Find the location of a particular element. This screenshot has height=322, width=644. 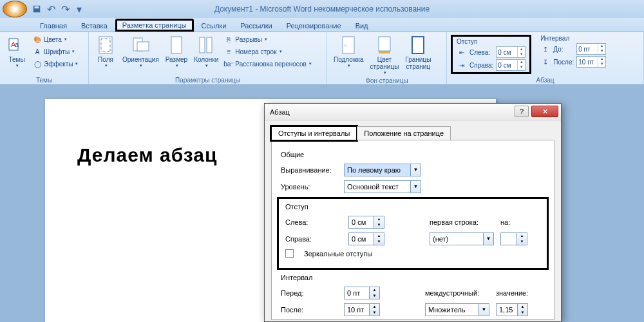

title-bar: ↶ ↷ ▾ Документ1 - Microsoft Word некомме… is located at coordinates (322, 9).